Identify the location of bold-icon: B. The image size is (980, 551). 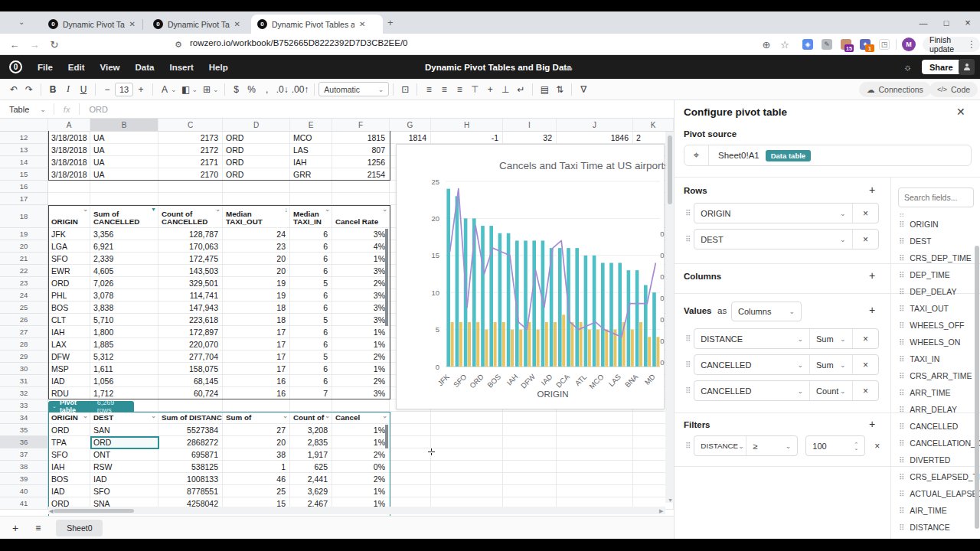
(53, 90).